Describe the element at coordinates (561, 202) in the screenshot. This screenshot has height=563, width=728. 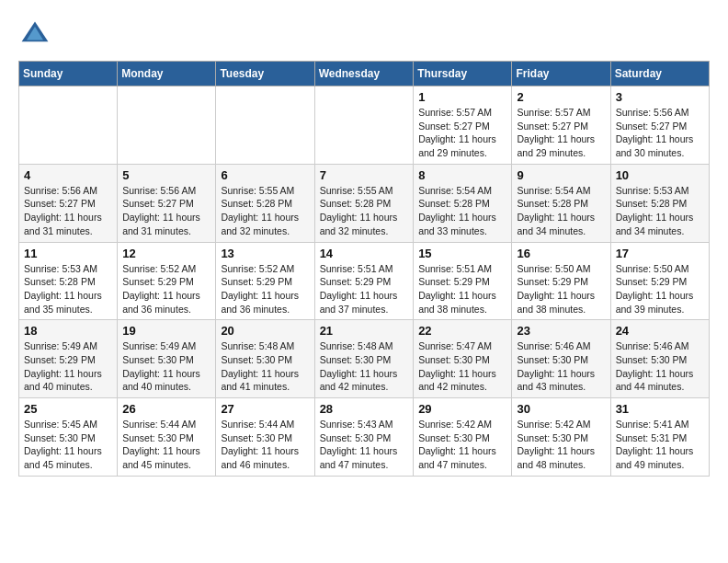
I see `calendar-cell: 9Sunrise: 5:54 AM Sunset: 5:28 PM Daylig…` at that location.